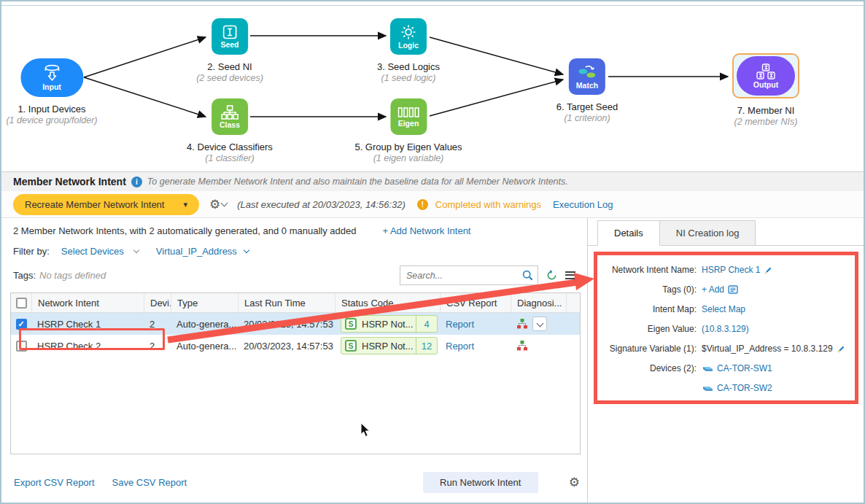  Describe the element at coordinates (88, 346) in the screenshot. I see `intent-name-cell: HSRP Check 2` at that location.